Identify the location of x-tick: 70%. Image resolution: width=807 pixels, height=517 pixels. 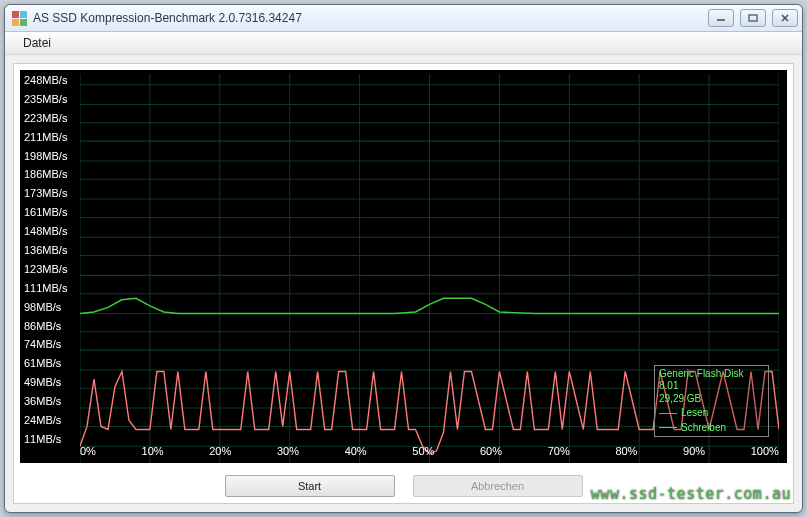
(559, 452).